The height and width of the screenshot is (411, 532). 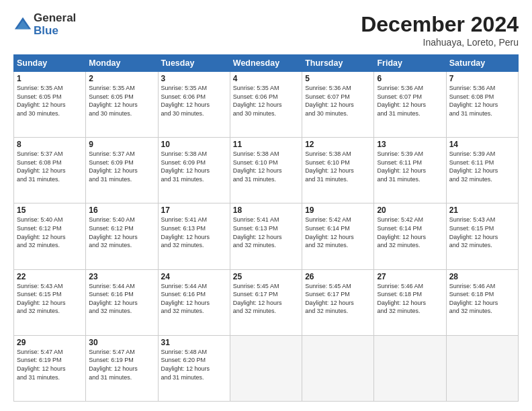 What do you see at coordinates (266, 63) in the screenshot?
I see `header-wednesday: Wednesday` at bounding box center [266, 63].